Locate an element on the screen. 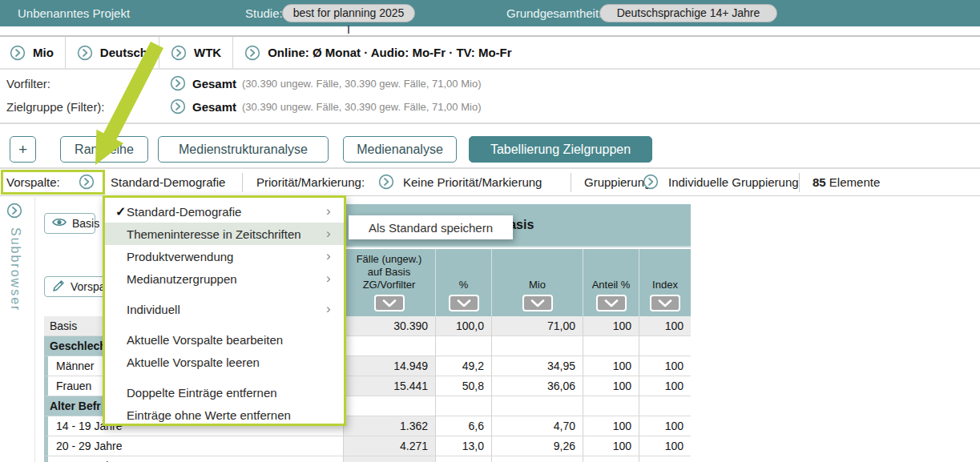 The image size is (980, 462). study-label: Studie: is located at coordinates (264, 13).